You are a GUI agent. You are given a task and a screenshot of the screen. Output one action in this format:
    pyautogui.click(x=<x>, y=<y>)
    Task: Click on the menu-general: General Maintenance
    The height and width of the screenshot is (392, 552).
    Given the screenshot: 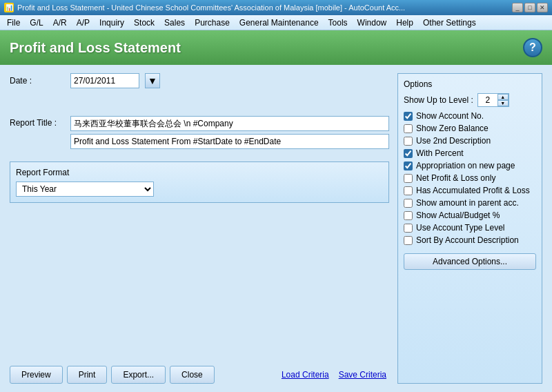 What is the action you would take?
    pyautogui.click(x=279, y=23)
    